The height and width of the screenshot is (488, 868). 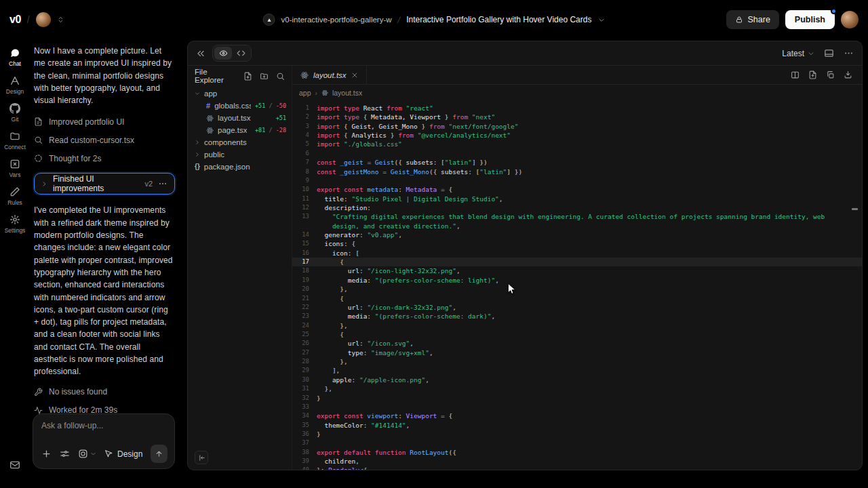 What do you see at coordinates (271, 130) in the screenshot?
I see `diff-stats: +81 / -28` at bounding box center [271, 130].